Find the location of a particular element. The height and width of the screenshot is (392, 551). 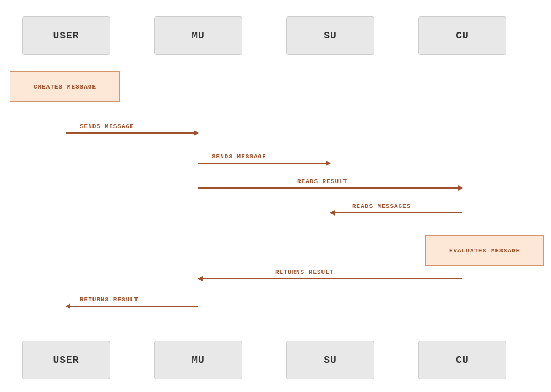

actor-su-top: SU is located at coordinates (330, 36).